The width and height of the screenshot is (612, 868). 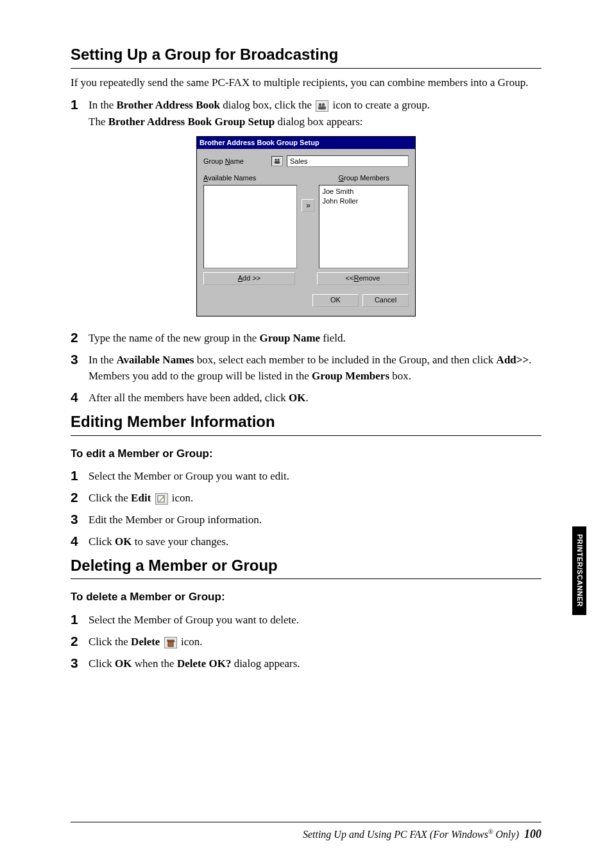 What do you see at coordinates (237, 161) in the screenshot?
I see `t: ame` at bounding box center [237, 161].